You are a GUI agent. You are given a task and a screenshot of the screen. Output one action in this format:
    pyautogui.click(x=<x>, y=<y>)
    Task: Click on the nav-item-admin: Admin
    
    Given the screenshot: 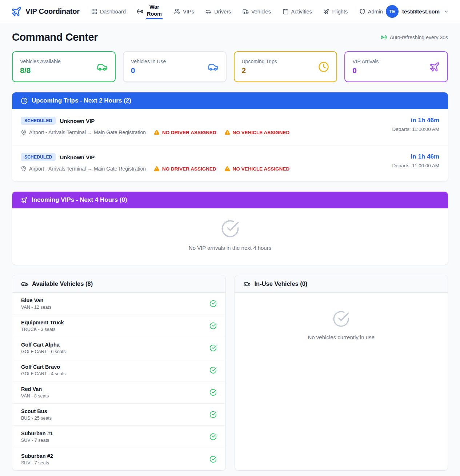 What is the action you would take?
    pyautogui.click(x=371, y=12)
    